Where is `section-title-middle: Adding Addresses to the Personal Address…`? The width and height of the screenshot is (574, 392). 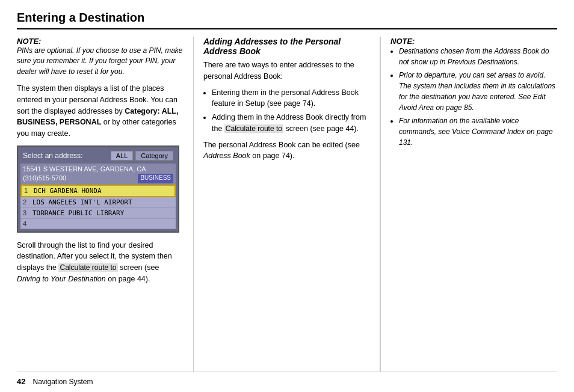
section-title-middle: Adding Addresses to the Personal Address… is located at coordinates (286, 46).